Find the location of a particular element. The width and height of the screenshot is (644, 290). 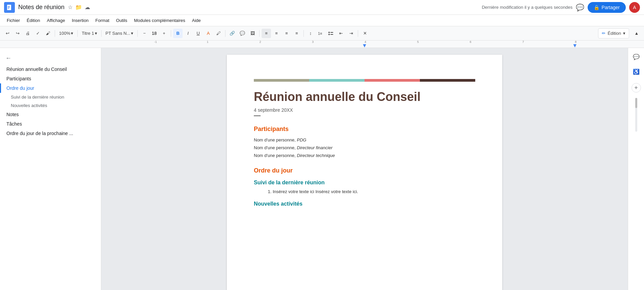

font-dropdown: PT Sans N... ▾ is located at coordinates (119, 33).